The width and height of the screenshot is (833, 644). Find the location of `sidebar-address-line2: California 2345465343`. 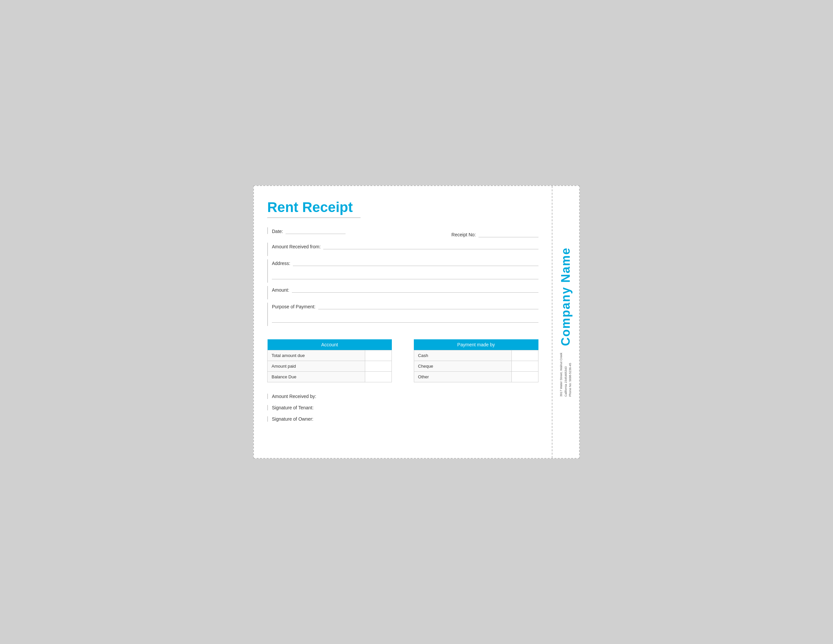

sidebar-address-line2: California 2345465343 is located at coordinates (565, 382).